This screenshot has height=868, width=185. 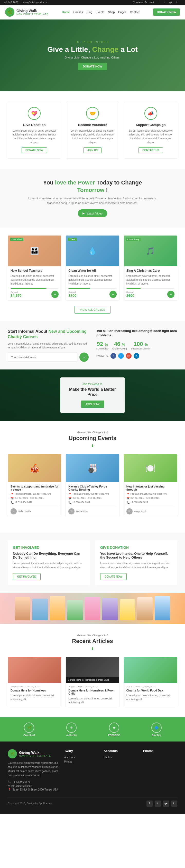 I want to click on cause-donate-btn-2: +, so click(x=171, y=294).